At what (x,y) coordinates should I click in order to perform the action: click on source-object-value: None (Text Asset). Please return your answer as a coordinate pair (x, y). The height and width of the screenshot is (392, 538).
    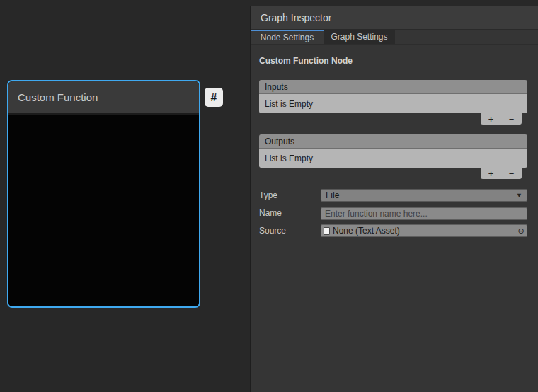
    Looking at the image, I should click on (367, 231).